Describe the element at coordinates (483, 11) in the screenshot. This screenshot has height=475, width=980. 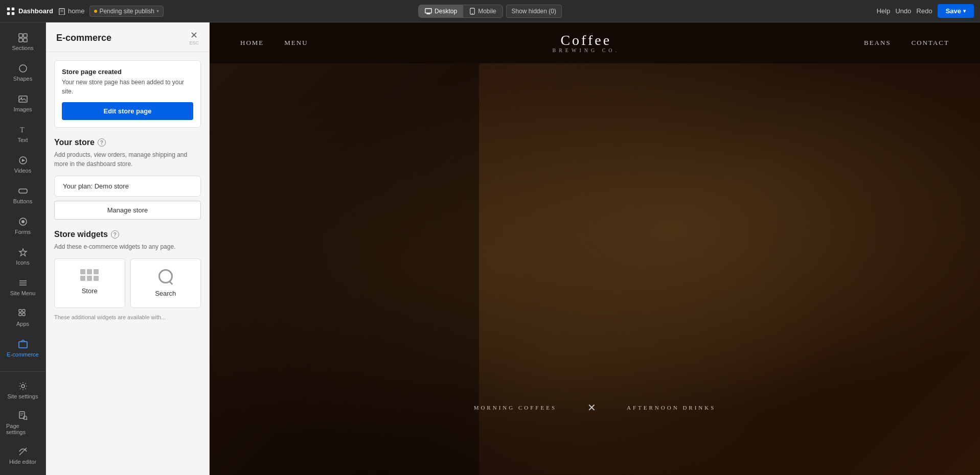
I see `mobile-button: Mobile` at that location.